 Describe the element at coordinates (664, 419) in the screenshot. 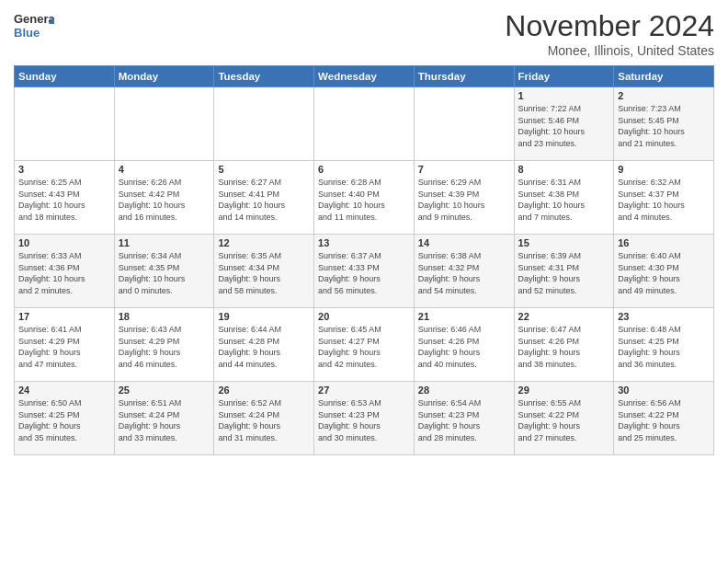

I see `calendar-cell: 30Sunrise: 6:56 AM Sunset: 4:22 PM Dayli…` at that location.